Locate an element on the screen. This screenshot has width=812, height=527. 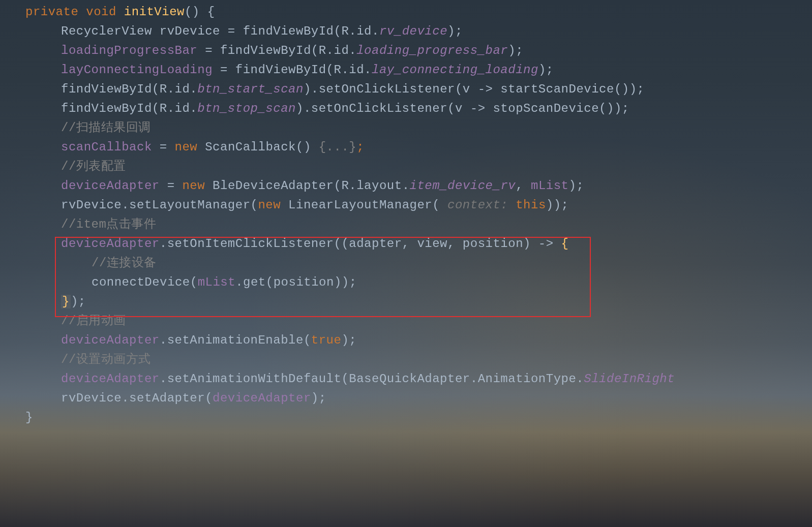
code-line: deviceAdapter.setOnItemClickListener((ad… is located at coordinates (406, 244).